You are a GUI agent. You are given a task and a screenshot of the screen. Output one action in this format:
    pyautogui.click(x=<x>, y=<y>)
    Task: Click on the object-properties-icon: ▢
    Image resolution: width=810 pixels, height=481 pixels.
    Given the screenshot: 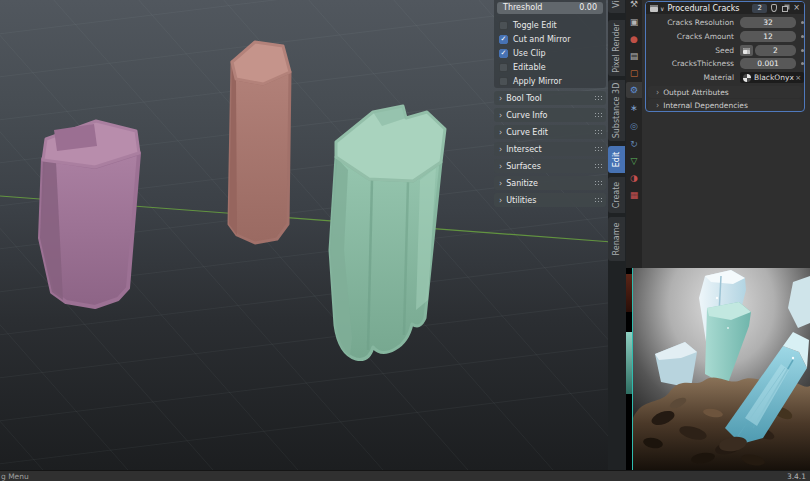 What is the action you would take?
    pyautogui.click(x=634, y=73)
    